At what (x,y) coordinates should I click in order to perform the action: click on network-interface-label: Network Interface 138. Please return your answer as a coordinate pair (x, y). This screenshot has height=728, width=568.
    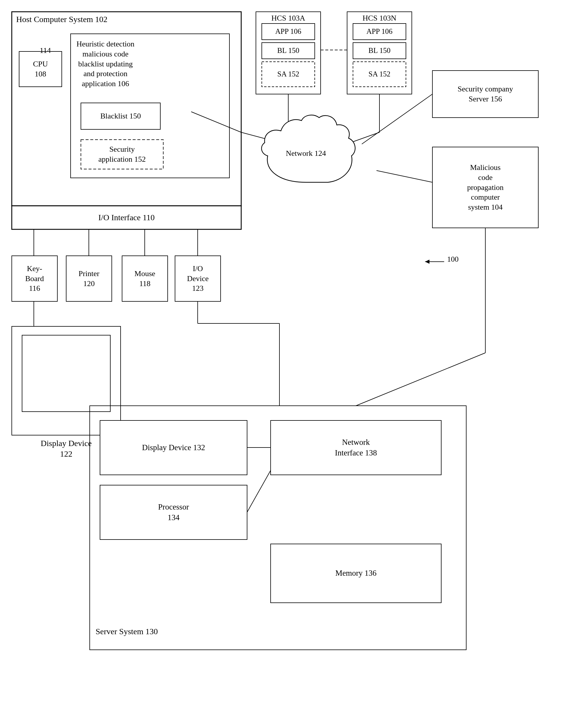
    Looking at the image, I should click on (356, 448).